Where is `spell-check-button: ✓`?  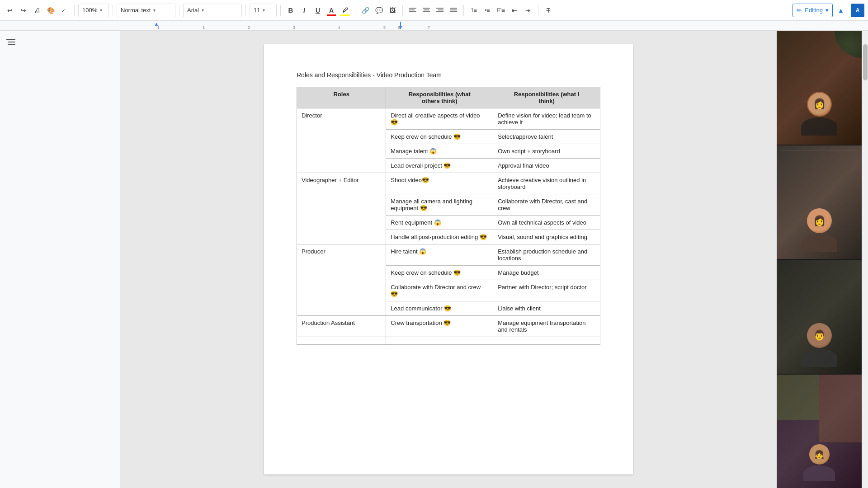 spell-check-button: ✓ is located at coordinates (64, 10).